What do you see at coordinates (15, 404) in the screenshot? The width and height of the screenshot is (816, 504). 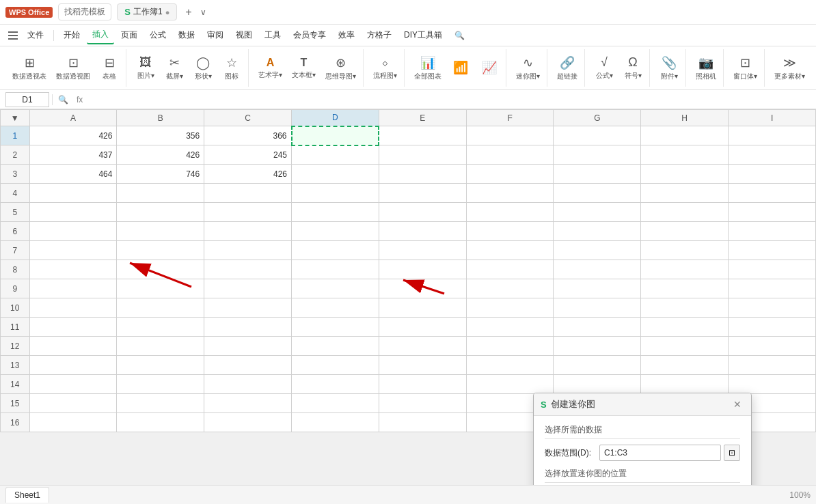 I see `row-header-15: 15` at bounding box center [15, 404].